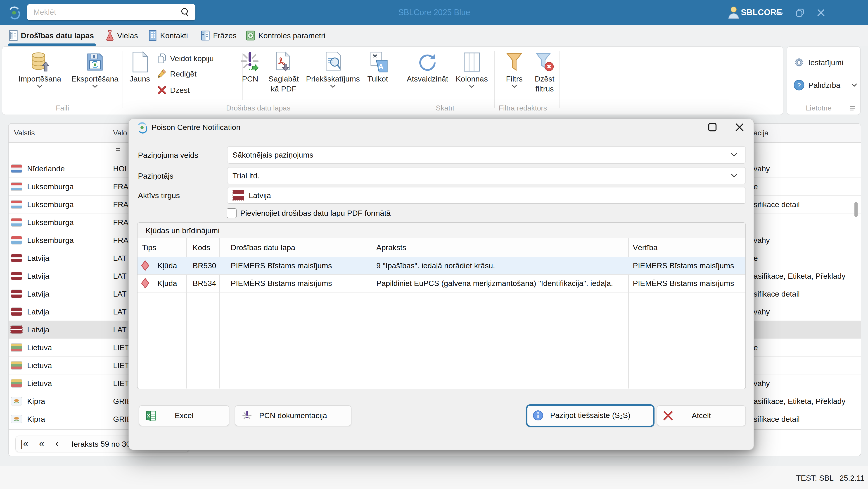 Image resolution: width=868 pixels, height=489 pixels. I want to click on pcn-icon, so click(250, 62).